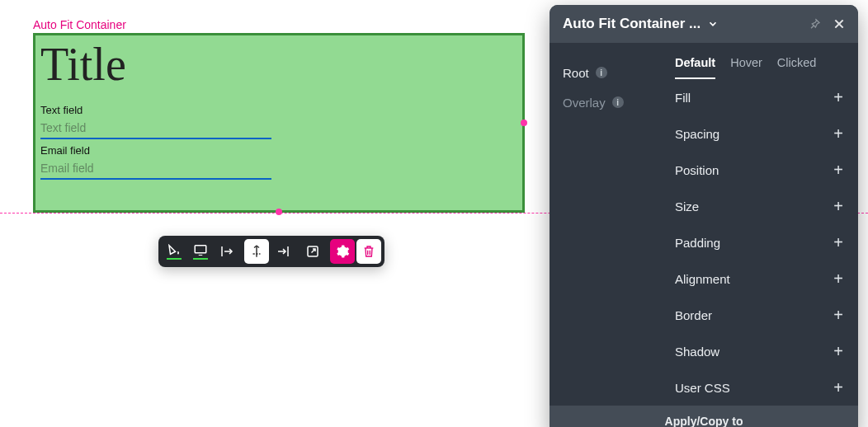 The image size is (868, 427). I want to click on resize-handle-right, so click(524, 123).